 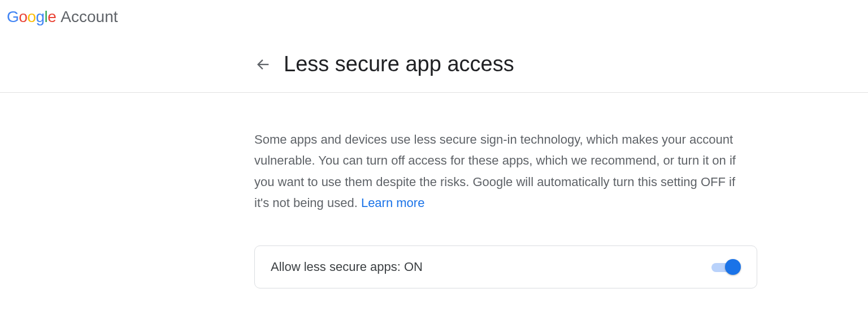 What do you see at coordinates (733, 267) in the screenshot?
I see `toggle-thumb` at bounding box center [733, 267].